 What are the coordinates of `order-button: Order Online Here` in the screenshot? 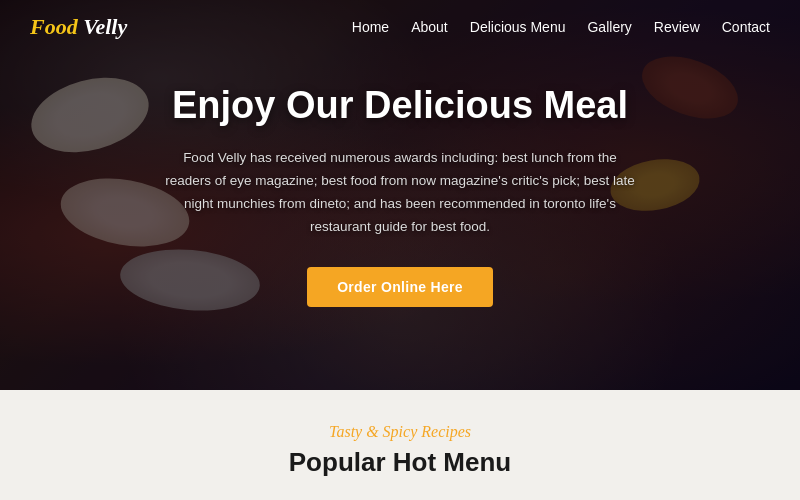 It's located at (400, 287).